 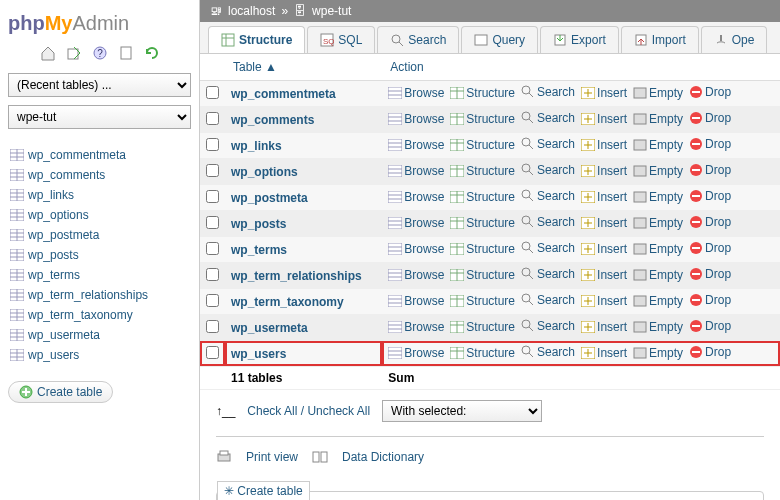 What do you see at coordinates (270, 328) in the screenshot?
I see `table-name-link: wp_usermeta` at bounding box center [270, 328].